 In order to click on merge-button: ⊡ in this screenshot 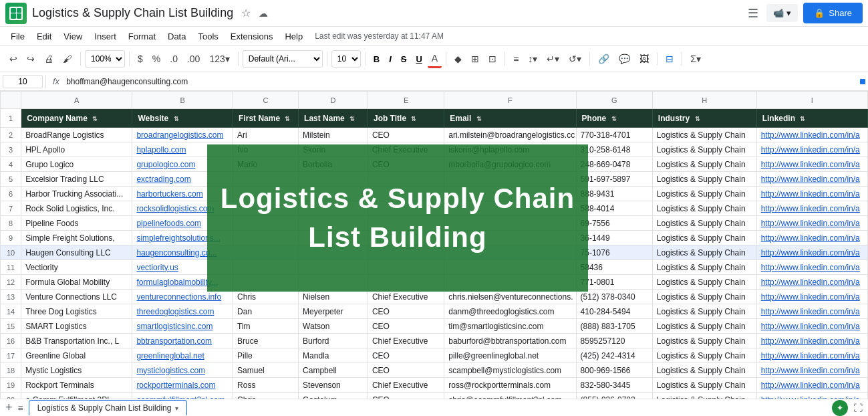, I will do `click(492, 59)`.